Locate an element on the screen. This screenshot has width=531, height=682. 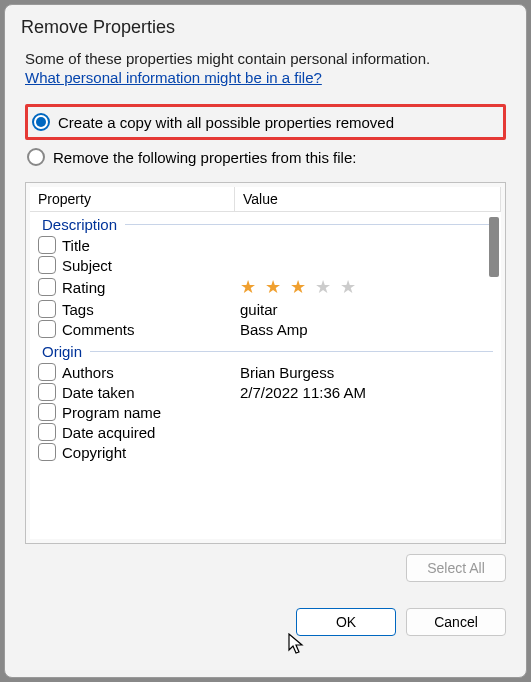
info-link: What personal information might be in a … is located at coordinates (174, 78).